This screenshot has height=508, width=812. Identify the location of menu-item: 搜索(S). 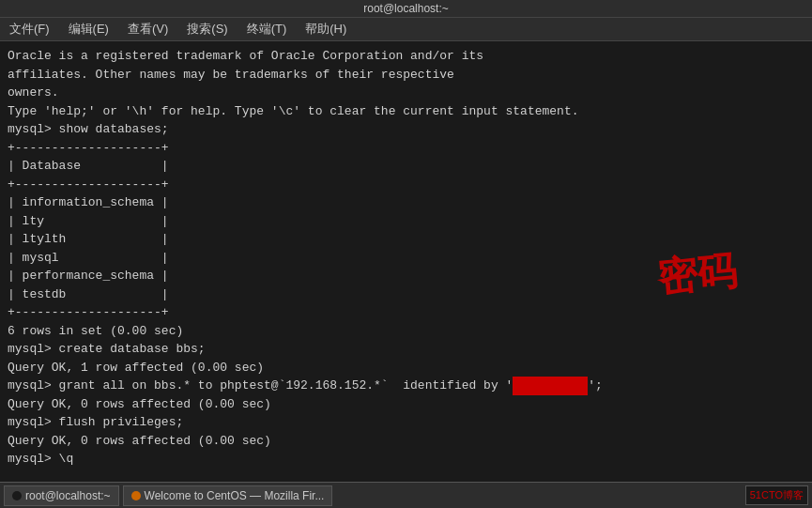
(207, 29).